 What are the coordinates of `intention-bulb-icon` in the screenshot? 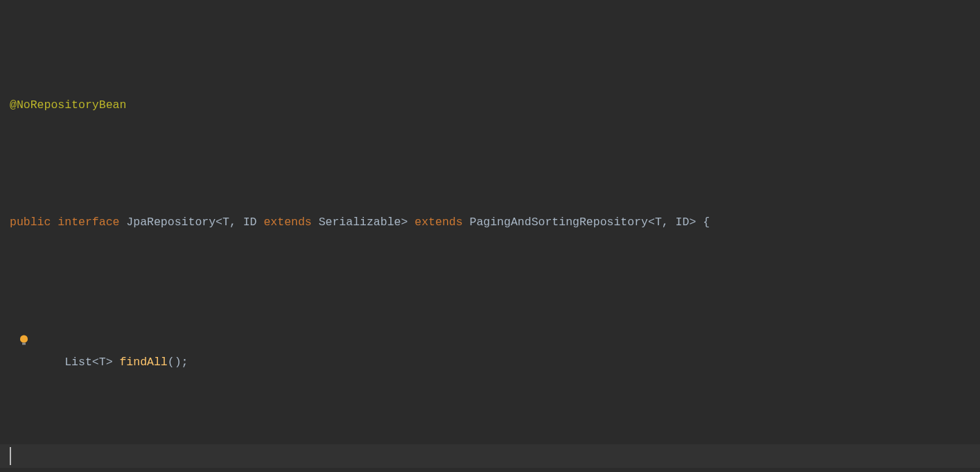 It's located at (24, 340).